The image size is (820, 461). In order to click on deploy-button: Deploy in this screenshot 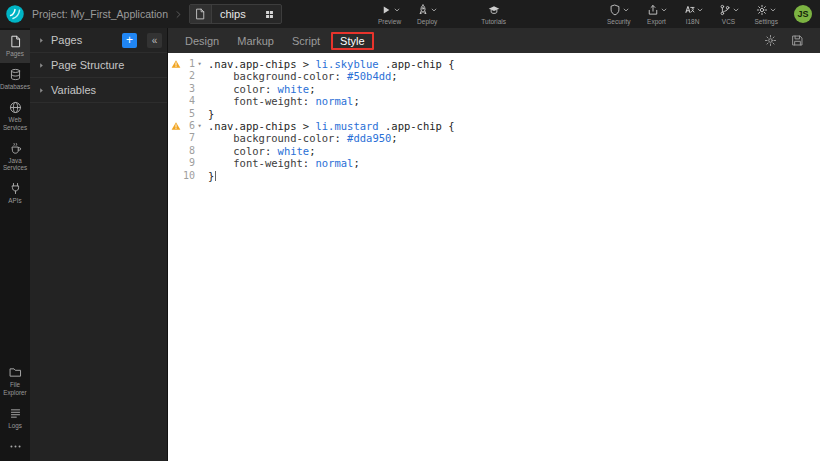, I will do `click(427, 14)`.